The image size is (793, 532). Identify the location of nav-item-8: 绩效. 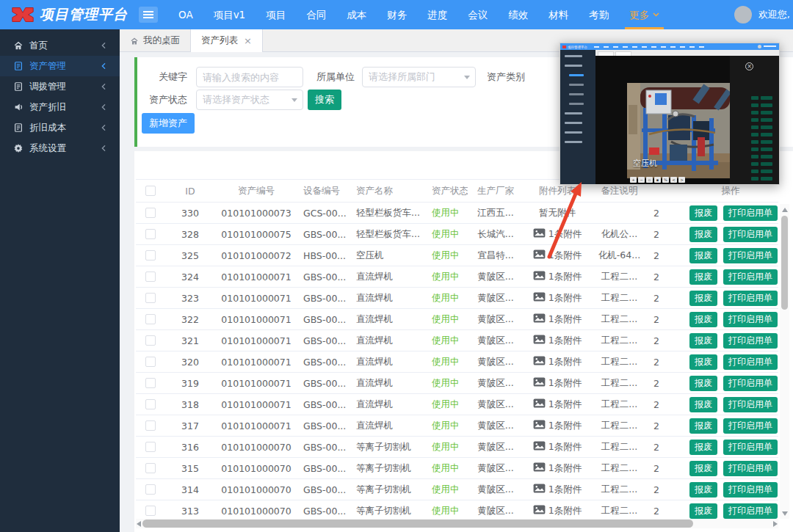
(518, 15).